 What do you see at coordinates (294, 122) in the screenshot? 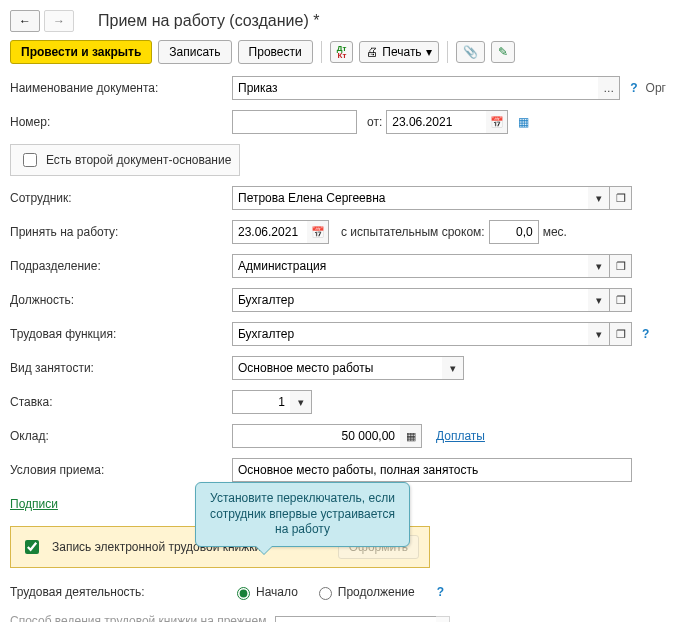
I see `number-input` at bounding box center [294, 122].